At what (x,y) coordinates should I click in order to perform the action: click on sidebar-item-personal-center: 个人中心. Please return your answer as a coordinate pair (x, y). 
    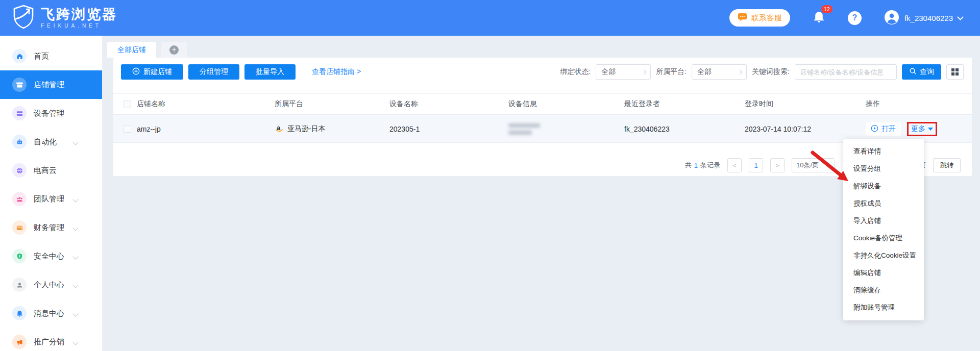
    Looking at the image, I should click on (51, 285).